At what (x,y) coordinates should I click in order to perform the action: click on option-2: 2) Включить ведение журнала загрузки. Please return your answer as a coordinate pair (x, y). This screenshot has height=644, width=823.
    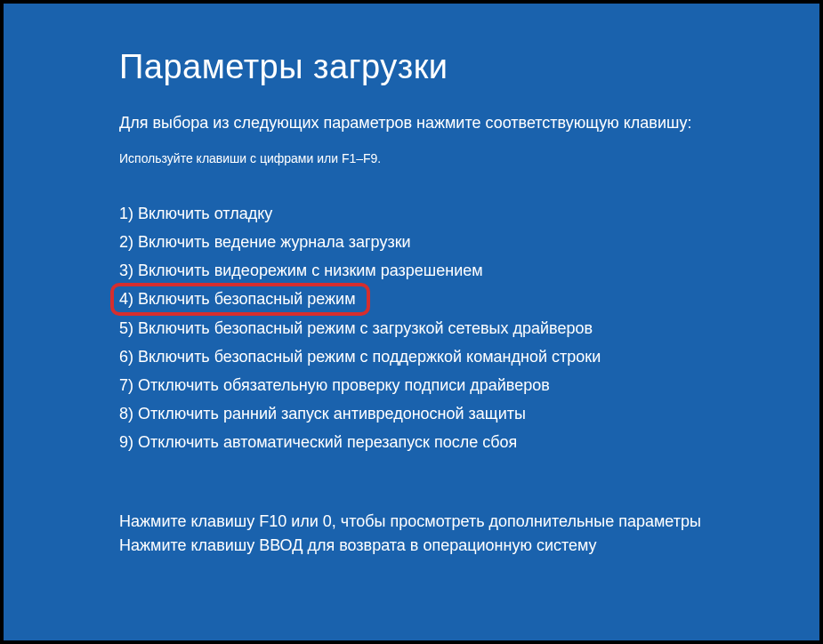
    Looking at the image, I should click on (411, 242).